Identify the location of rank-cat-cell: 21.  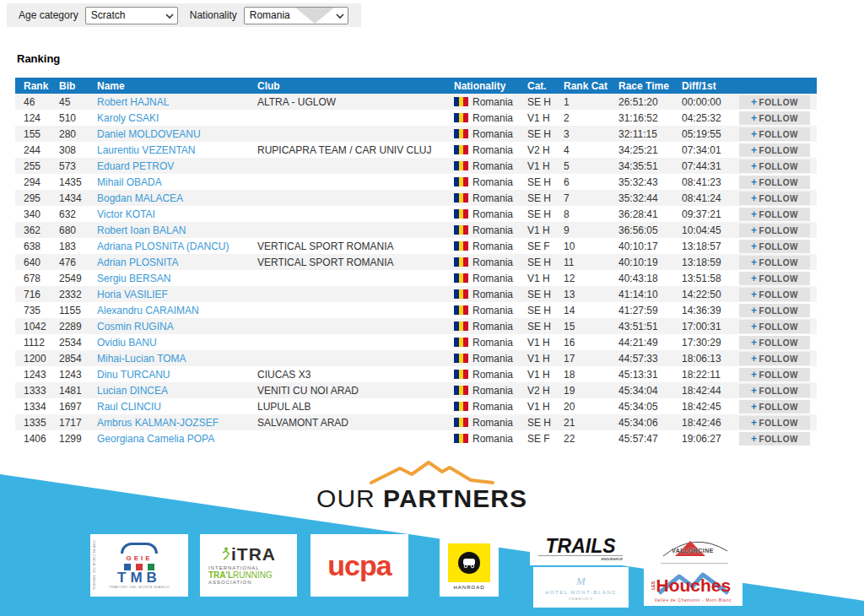
(582, 422).